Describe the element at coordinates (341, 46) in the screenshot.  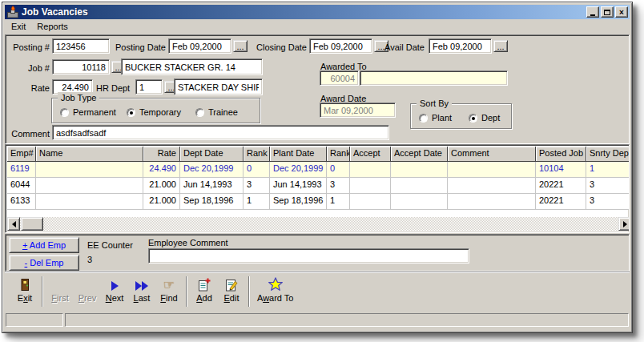
I see `closing-date-input` at that location.